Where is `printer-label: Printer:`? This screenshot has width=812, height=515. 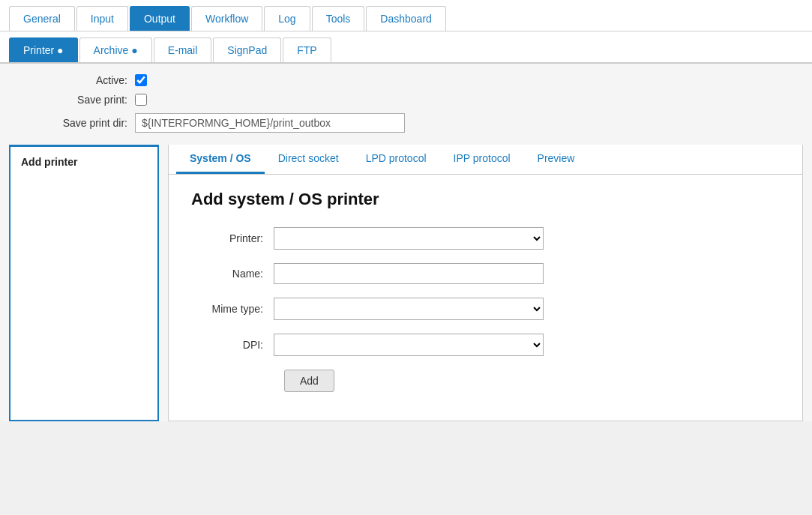 printer-label: Printer: is located at coordinates (232, 238).